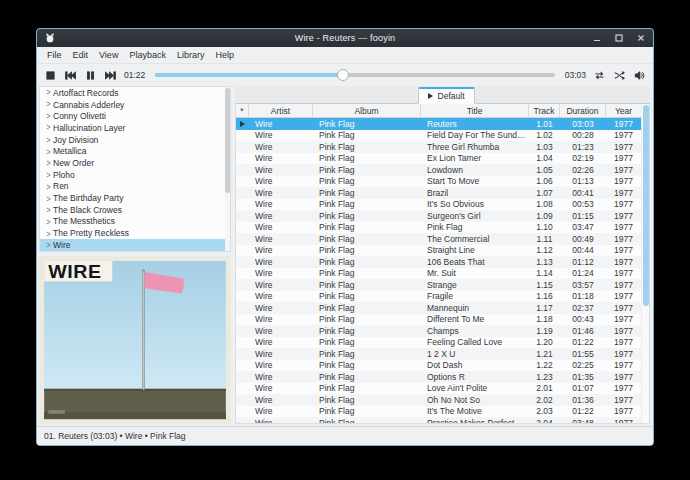 The image size is (690, 480). What do you see at coordinates (438, 193) in the screenshot?
I see `playlist-row: Wire Pink Flag Brazil 1.07 00:41 1977` at bounding box center [438, 193].